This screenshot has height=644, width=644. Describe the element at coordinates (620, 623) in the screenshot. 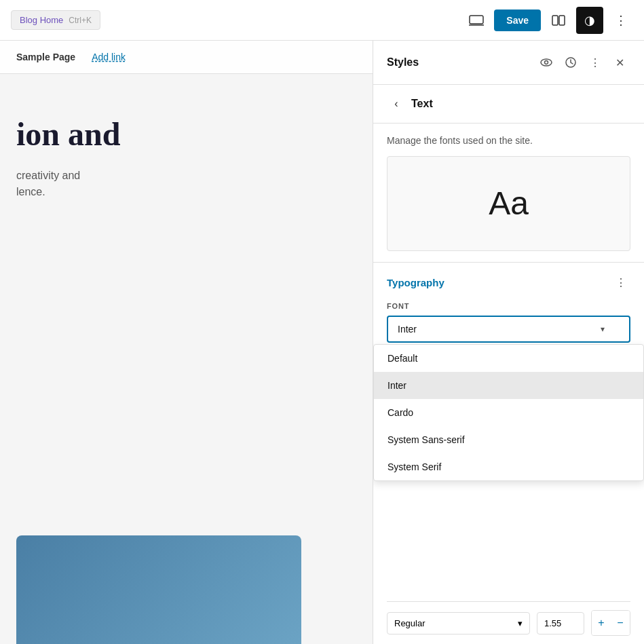

I see `line-height-decrease-button: −` at that location.